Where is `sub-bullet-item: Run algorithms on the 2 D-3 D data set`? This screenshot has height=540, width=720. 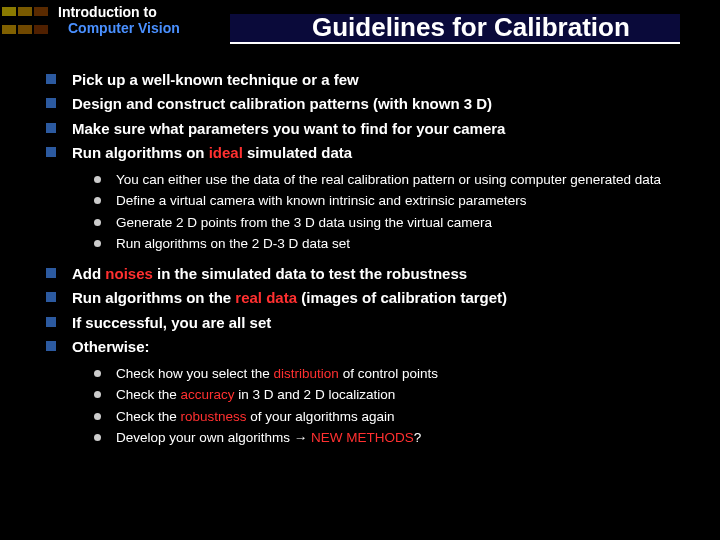 sub-bullet-item: Run algorithms on the 2 D-3 D data set is located at coordinates (365, 244).